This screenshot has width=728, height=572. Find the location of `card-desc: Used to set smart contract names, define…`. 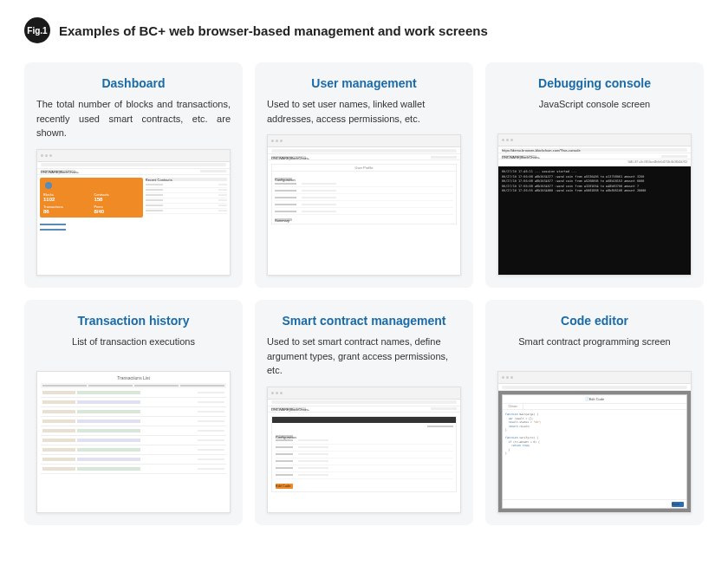

card-desc: Used to set smart contract names, define… is located at coordinates (364, 356).